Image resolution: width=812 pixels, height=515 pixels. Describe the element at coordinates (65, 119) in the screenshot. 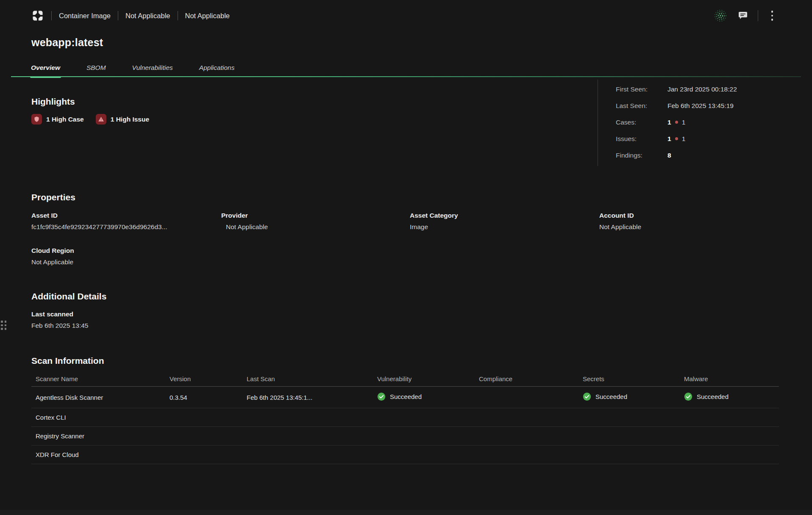

I see `highlight-badge-label: 1 High Case` at that location.